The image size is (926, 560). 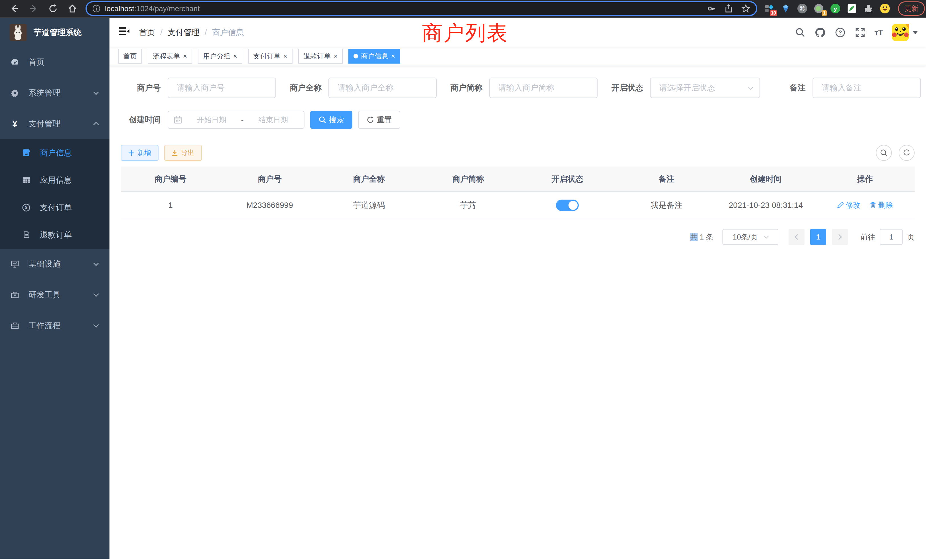 I want to click on export-button: 导出, so click(x=183, y=153).